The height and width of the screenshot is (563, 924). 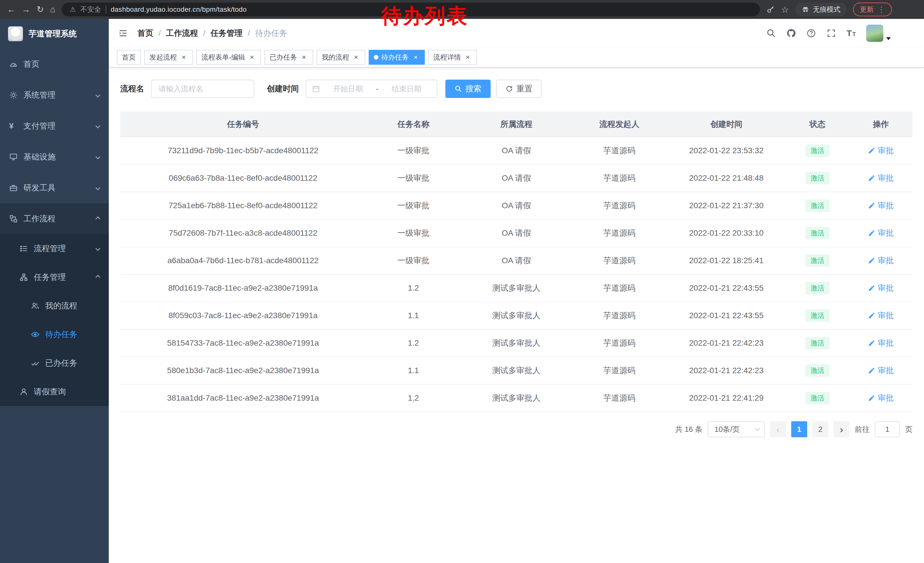 What do you see at coordinates (182, 33) in the screenshot?
I see `breadcrumb-item: 工作流程` at bounding box center [182, 33].